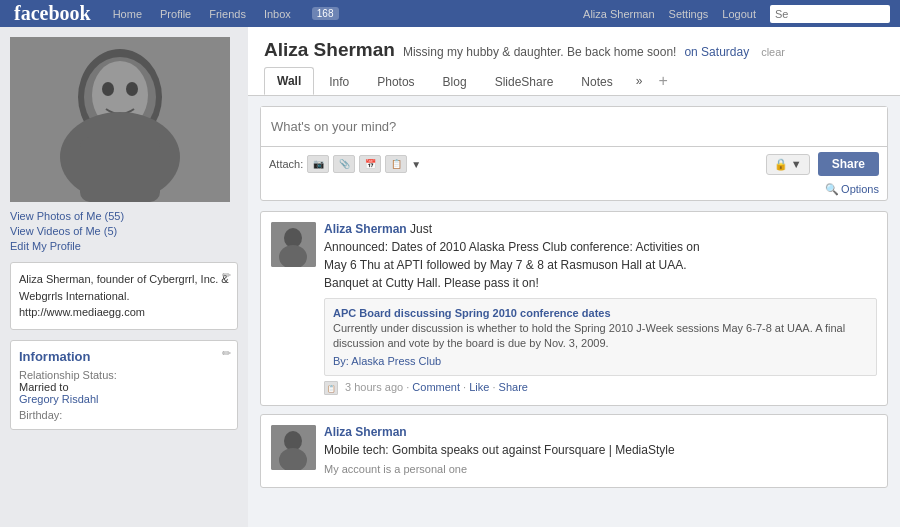  What do you see at coordinates (124, 385) in the screenshot?
I see `info-box: ✏ Information Relationship Status: Marri…` at bounding box center [124, 385].